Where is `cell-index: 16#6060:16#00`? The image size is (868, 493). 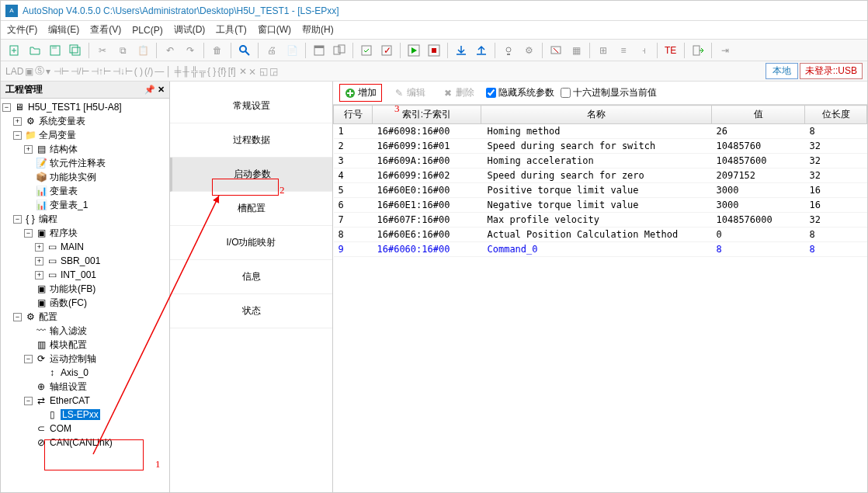 cell-index: 16#6060:16#00 is located at coordinates (427, 250).